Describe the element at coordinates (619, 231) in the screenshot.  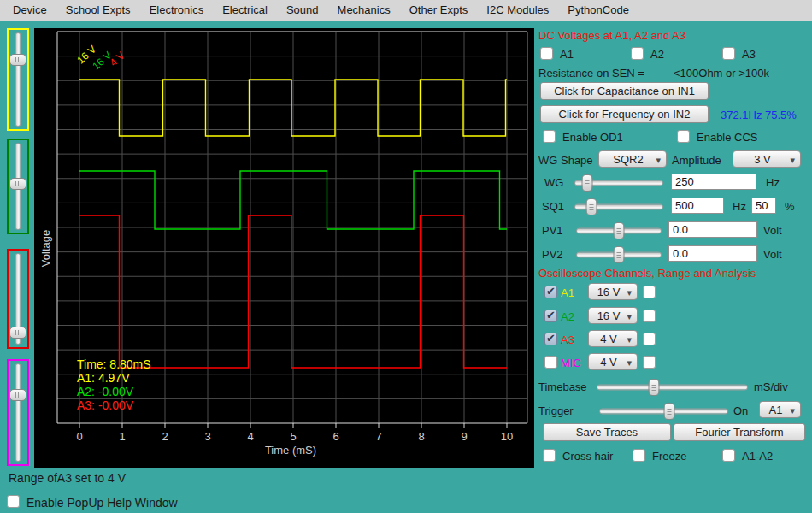
I see `pv1-slider-handle` at that location.